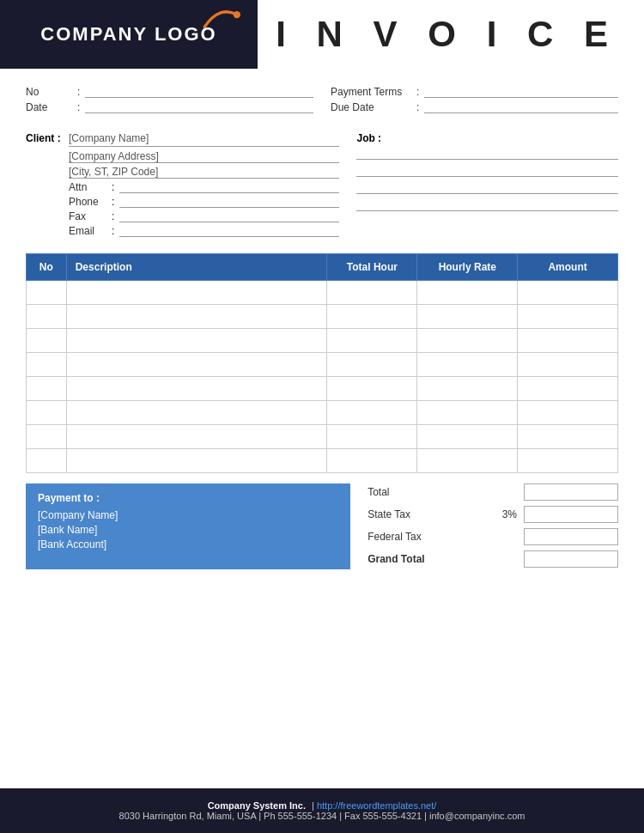  What do you see at coordinates (113, 187) in the screenshot?
I see `attn-colon: :` at bounding box center [113, 187].